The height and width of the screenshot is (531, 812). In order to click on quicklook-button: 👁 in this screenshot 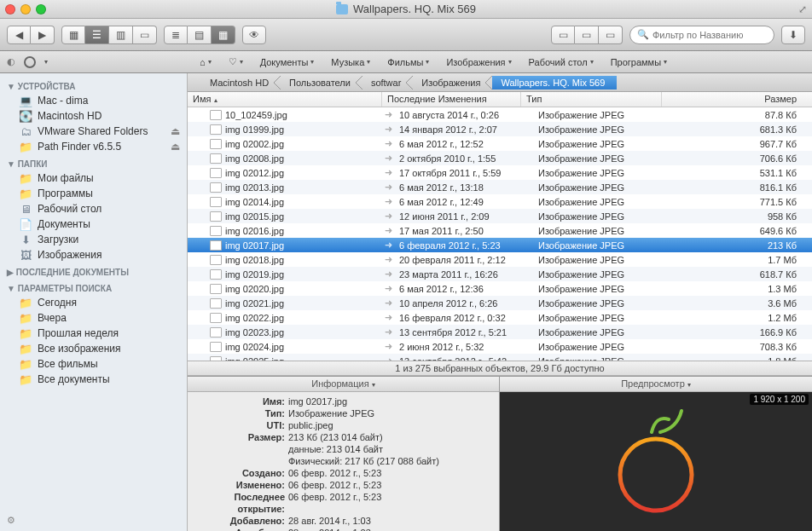, I will do `click(254, 35)`.